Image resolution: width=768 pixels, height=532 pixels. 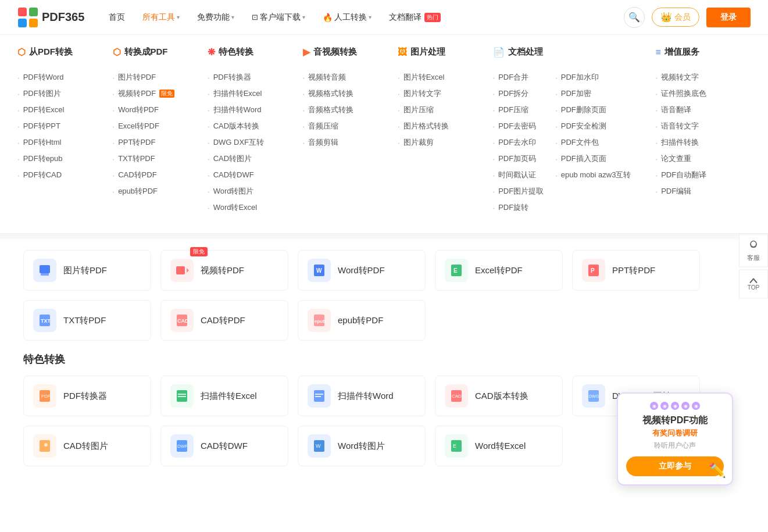 What do you see at coordinates (160, 77) in the screenshot?
I see `item-img-pdf: 图片转PDF` at bounding box center [160, 77].